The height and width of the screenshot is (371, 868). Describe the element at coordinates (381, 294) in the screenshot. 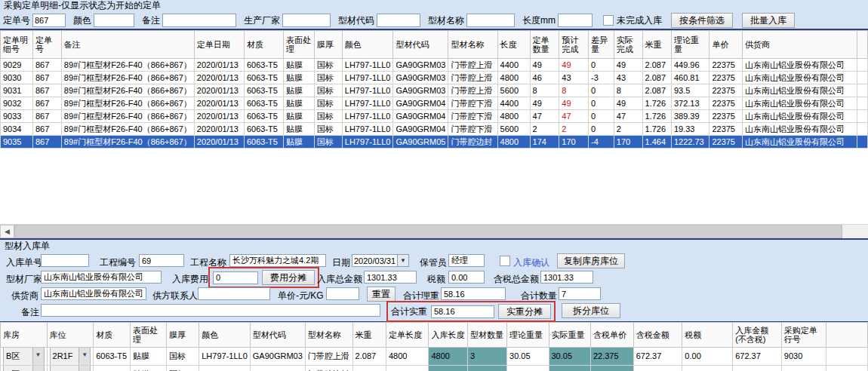

I see `reset-button: 重置` at that location.